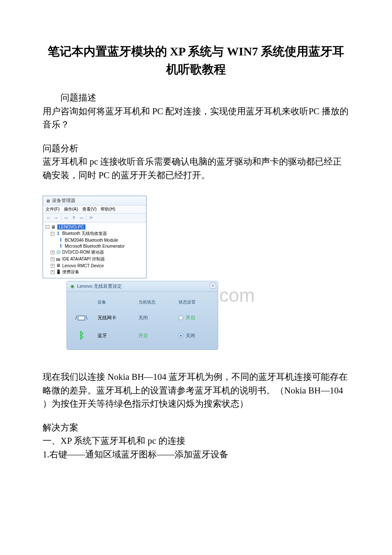 This screenshot has height=555, width=392. I want to click on device-icon: 🖥, so click(58, 266).